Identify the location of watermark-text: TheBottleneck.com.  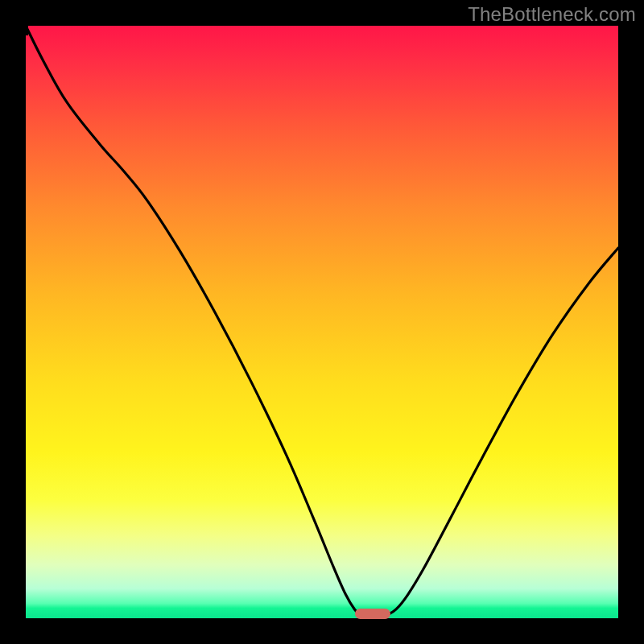
(552, 14).